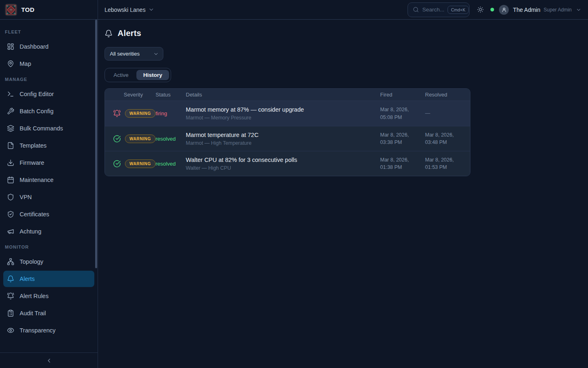 Image resolution: width=588 pixels, height=368 pixels. Describe the element at coordinates (283, 168) in the screenshot. I see `alert-subtitle: Walter — High CPU` at that location.